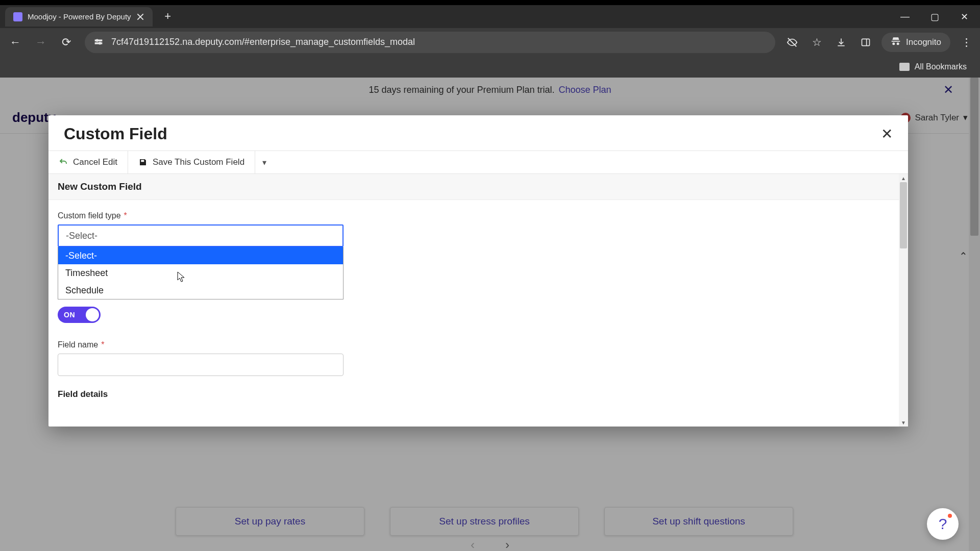  I want to click on address-bar: 7cf47d19112152.na.deputy.com/#enterprise…, so click(430, 42).